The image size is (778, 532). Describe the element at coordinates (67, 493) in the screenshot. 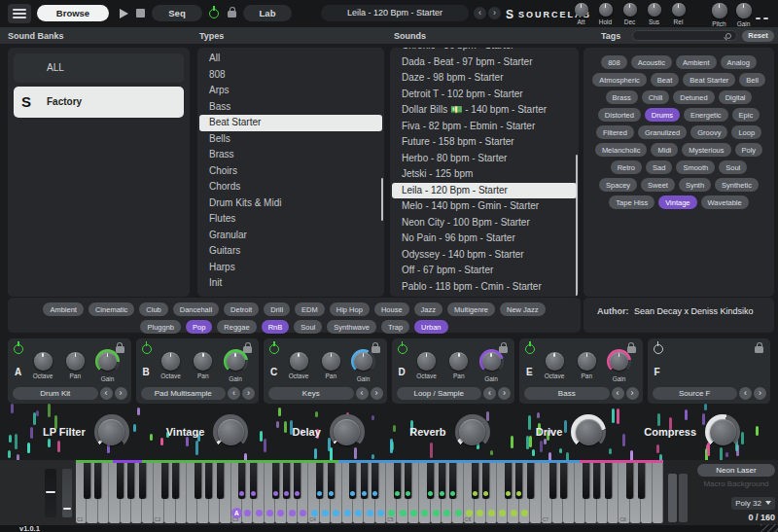

I see `mod-wheel` at that location.